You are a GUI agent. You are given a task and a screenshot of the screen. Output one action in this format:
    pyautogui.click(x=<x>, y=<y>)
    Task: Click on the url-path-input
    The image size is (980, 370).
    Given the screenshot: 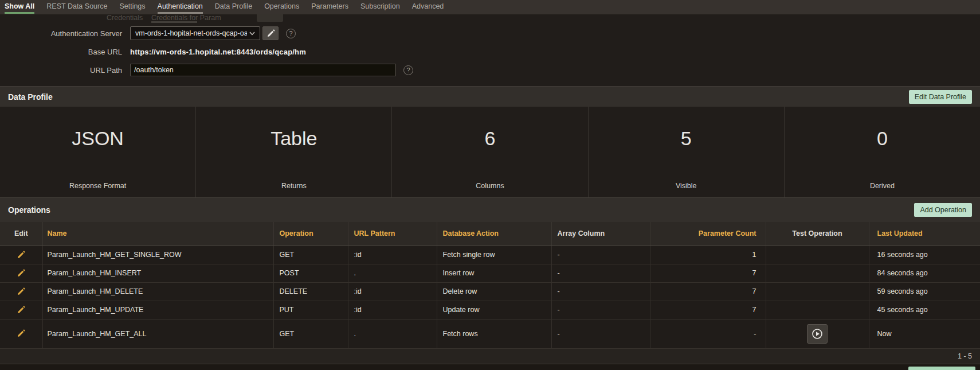 What is the action you would take?
    pyautogui.click(x=263, y=70)
    